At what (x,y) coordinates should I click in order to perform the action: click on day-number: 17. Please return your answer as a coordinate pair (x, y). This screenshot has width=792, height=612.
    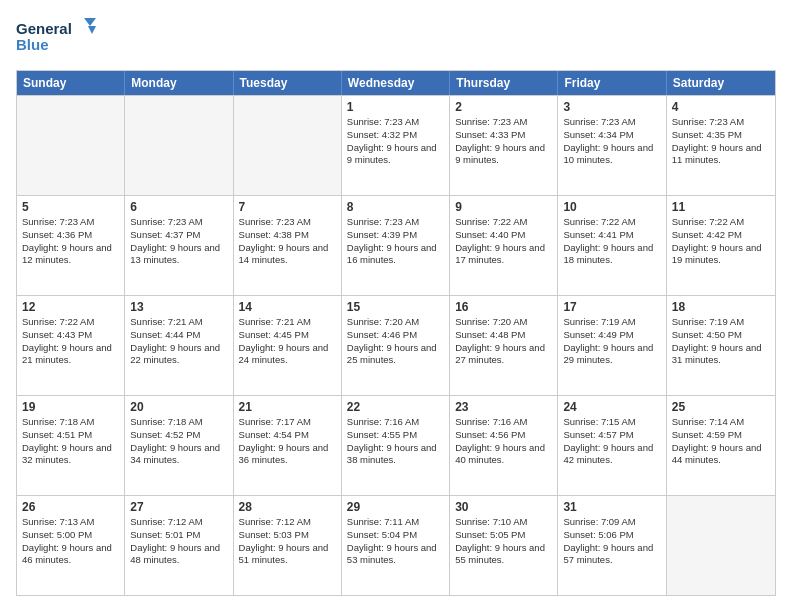
    Looking at the image, I should click on (612, 307).